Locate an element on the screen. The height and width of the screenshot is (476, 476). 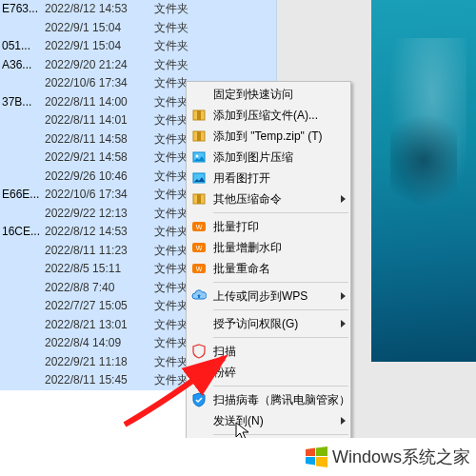
menu-add-to-archive: 添加到压缩文件(A)... is located at coordinates (268, 115).